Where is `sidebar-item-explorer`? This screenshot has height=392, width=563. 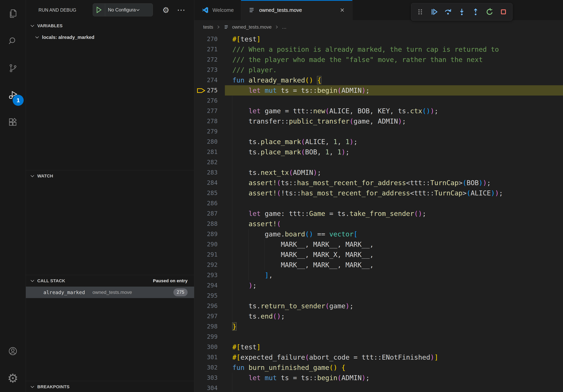 sidebar-item-explorer is located at coordinates (13, 14).